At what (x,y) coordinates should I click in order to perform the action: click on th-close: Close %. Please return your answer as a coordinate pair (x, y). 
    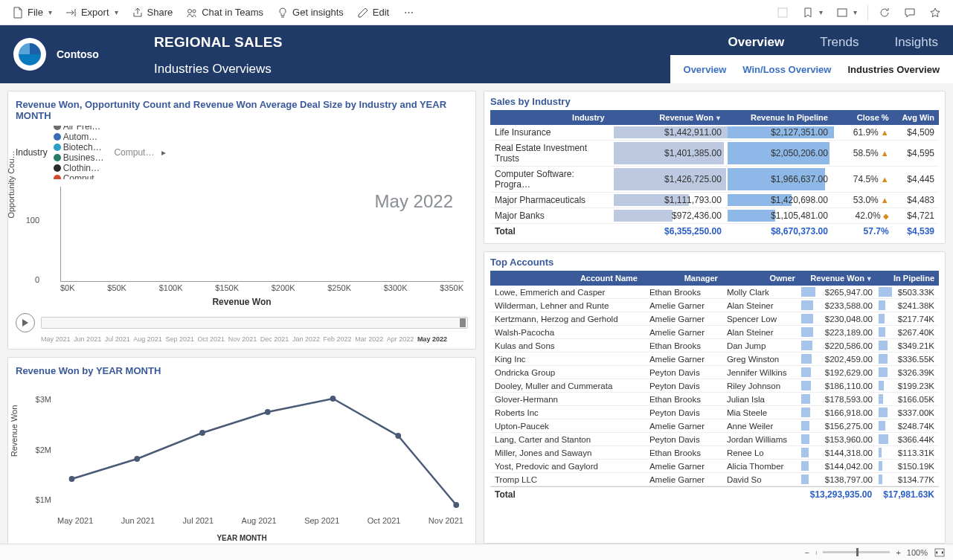
    Looking at the image, I should click on (863, 118).